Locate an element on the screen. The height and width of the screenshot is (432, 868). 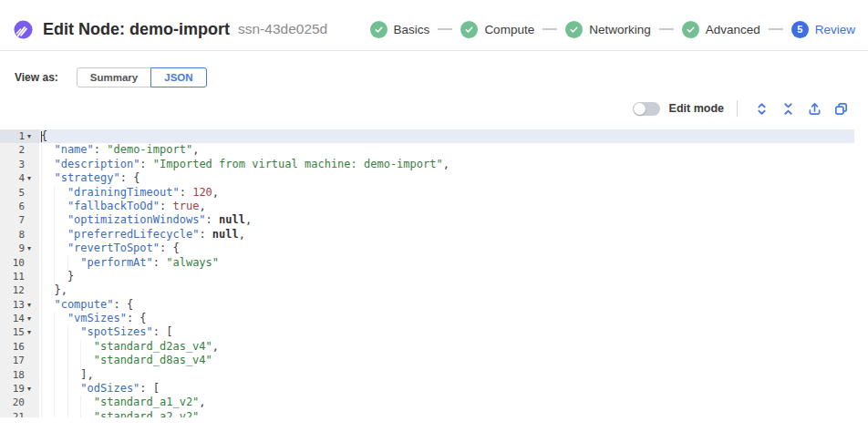
token-str: "demo-import" is located at coordinates (150, 149).